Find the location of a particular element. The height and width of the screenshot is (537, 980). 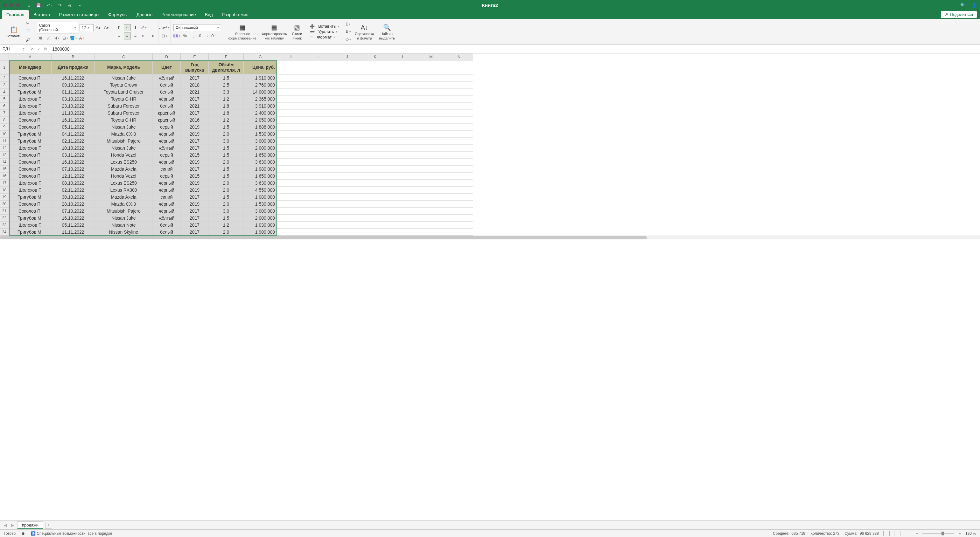

row-header: 12 is located at coordinates (5, 148).